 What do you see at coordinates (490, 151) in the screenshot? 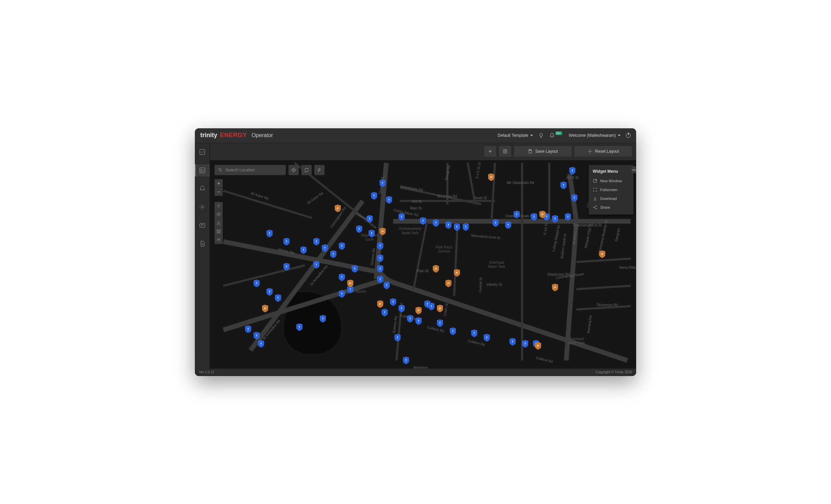
I see `add-widget-button` at bounding box center [490, 151].